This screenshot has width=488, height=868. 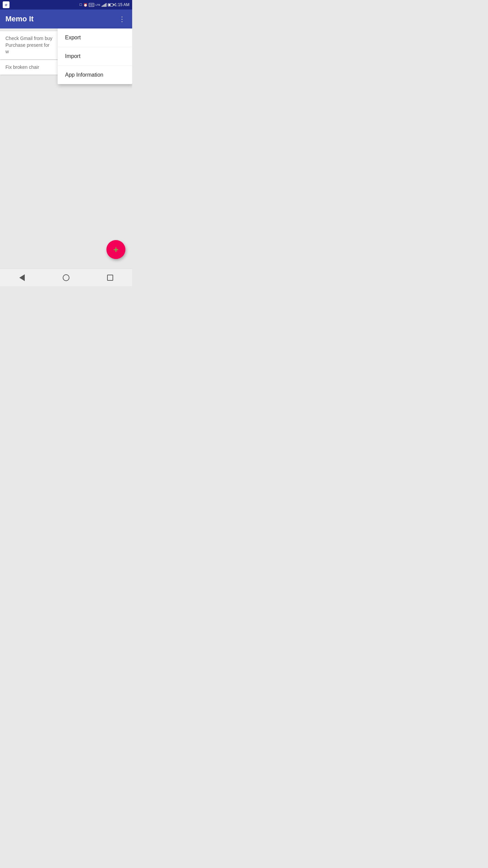 What do you see at coordinates (95, 75) in the screenshot?
I see `dropdown-item-app-info: App Information` at bounding box center [95, 75].